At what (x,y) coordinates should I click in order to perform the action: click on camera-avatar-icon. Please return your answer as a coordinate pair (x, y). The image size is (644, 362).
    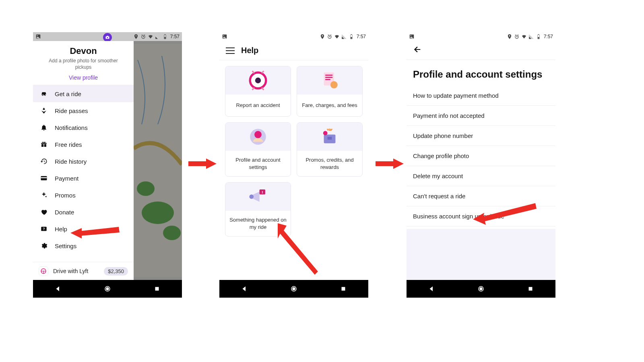
    Looking at the image, I should click on (107, 37).